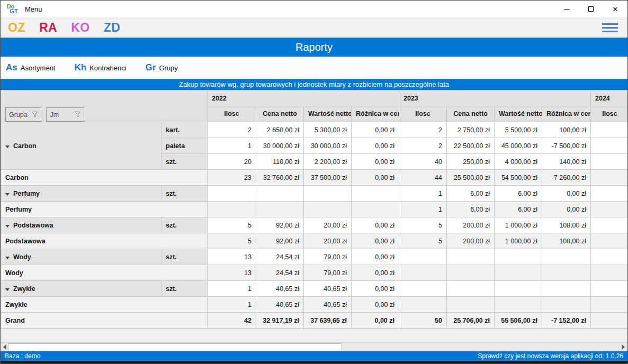 This screenshot has width=628, height=364. Describe the element at coordinates (567, 178) in the screenshot. I see `value-cell: -7 260,00 zł` at that location.